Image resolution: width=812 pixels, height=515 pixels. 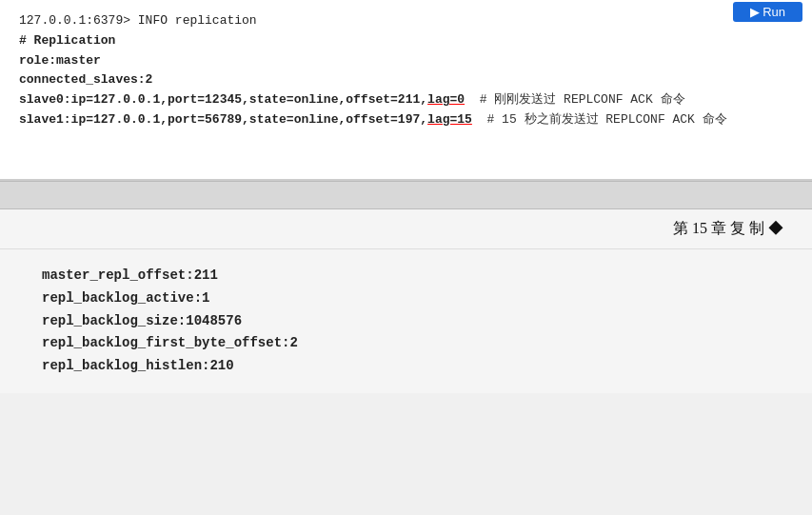 What do you see at coordinates (406, 229) in the screenshot?
I see `chapter-header: 第 15 章 复 制 ◆` at bounding box center [406, 229].